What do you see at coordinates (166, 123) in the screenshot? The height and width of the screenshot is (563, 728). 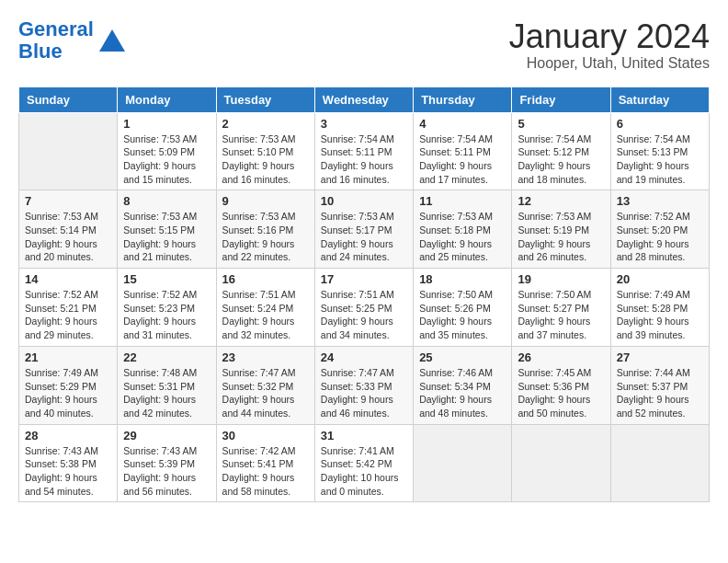 I see `day-number: 1` at bounding box center [166, 123].